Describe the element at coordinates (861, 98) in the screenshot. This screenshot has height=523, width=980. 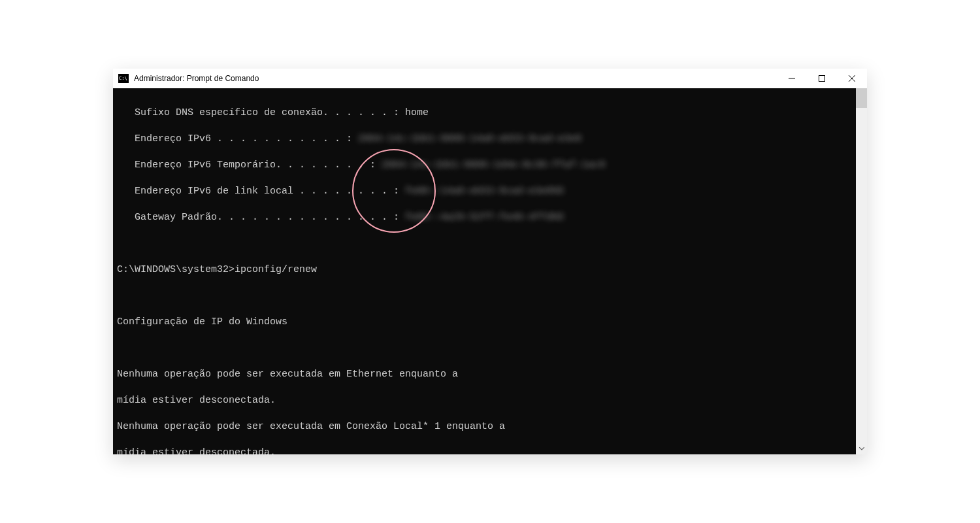
I see `scroll-thumb` at that location.